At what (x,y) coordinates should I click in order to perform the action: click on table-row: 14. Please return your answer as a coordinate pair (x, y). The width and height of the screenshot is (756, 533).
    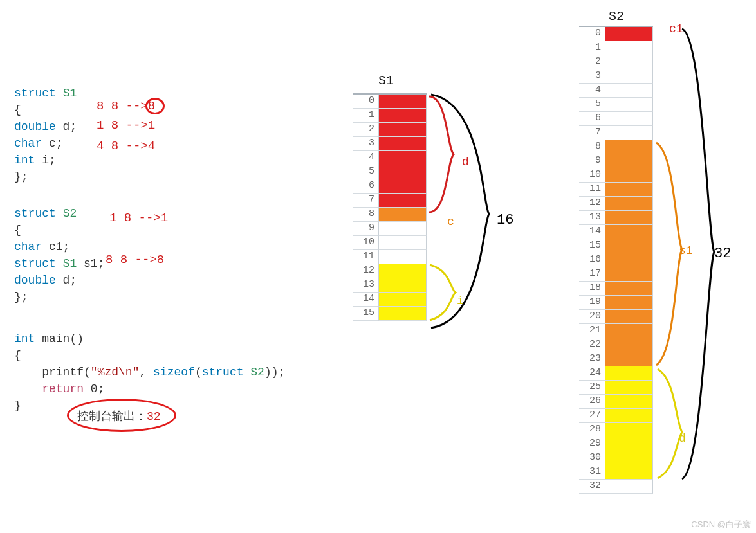
    Looking at the image, I should click on (616, 232).